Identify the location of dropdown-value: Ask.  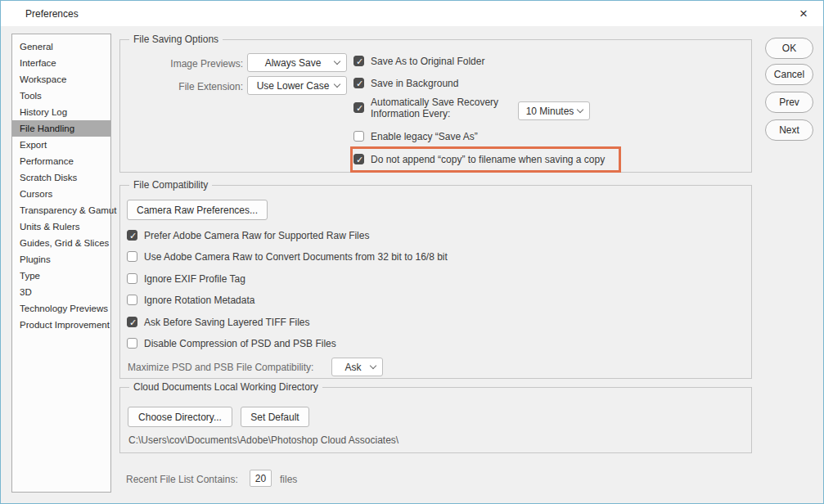
(357, 367).